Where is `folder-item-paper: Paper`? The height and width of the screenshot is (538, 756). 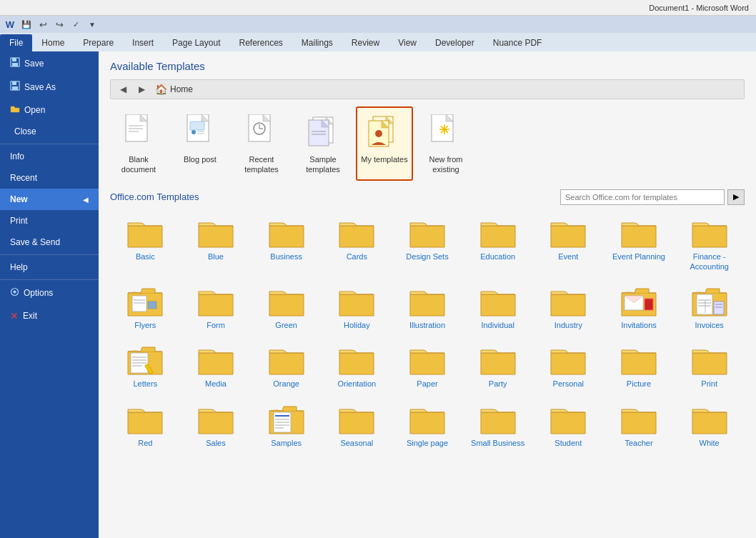
folder-item-paper: Paper is located at coordinates (427, 365).